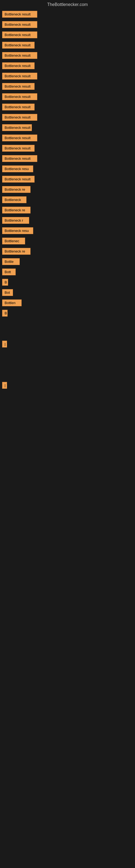 Image resolution: width=135 pixels, height=868 pixels. Describe the element at coordinates (13, 241) in the screenshot. I see `bottleneck-result-label: Bottlenec` at that location.